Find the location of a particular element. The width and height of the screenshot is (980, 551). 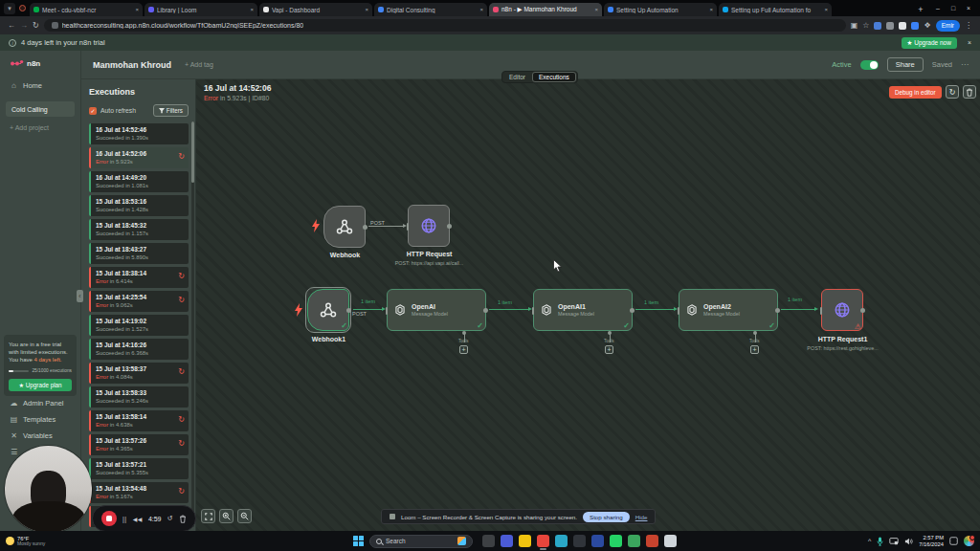

execution-list-item: 15 Jul at 13:54:48 Error in 5.167s ↻ is located at coordinates (139, 493).